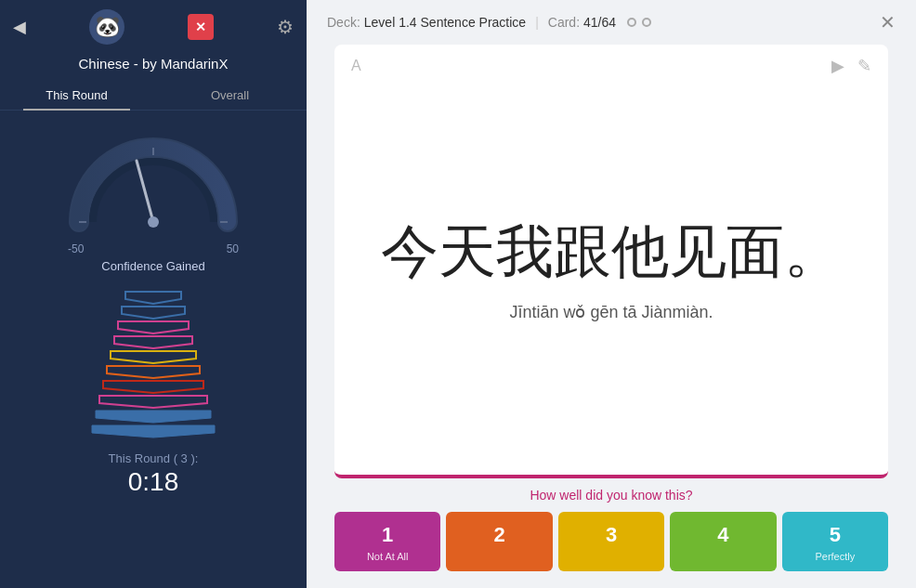 Image resolution: width=916 pixels, height=588 pixels. Describe the element at coordinates (153, 185) in the screenshot. I see `gauge-container` at that location.